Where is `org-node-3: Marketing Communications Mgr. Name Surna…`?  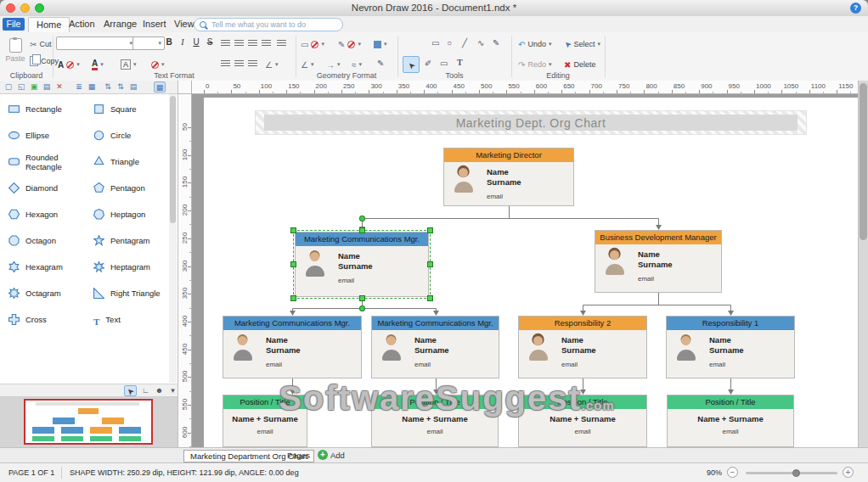
org-node-3: Marketing Communications Mgr. Name Surna… is located at coordinates (292, 347).